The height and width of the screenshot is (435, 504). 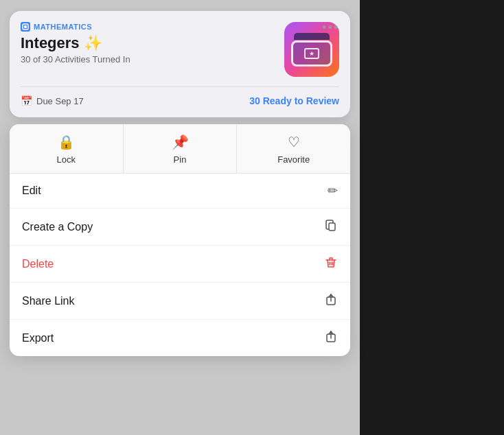 I want to click on pin-button: 📌 Pin, so click(x=181, y=148).